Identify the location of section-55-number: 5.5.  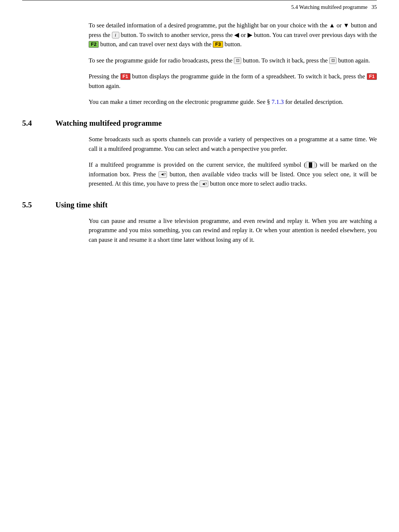
(39, 205).